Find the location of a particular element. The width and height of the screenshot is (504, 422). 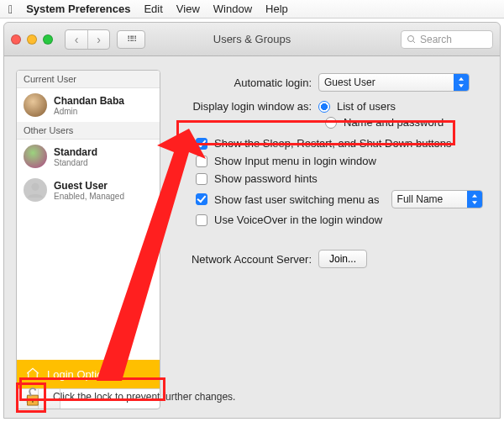

search-field: Search is located at coordinates (447, 40).